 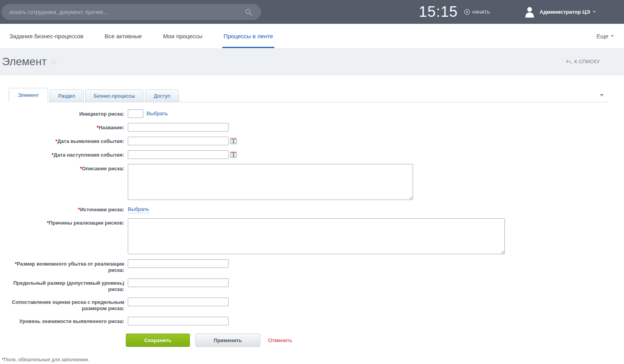 What do you see at coordinates (280, 341) in the screenshot?
I see `cancel-link: Отменить` at bounding box center [280, 341].